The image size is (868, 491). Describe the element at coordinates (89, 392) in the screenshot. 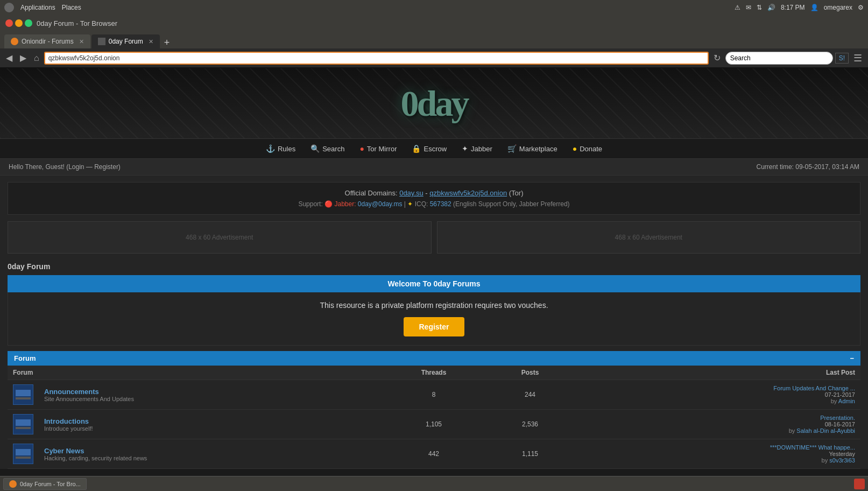

I see `forum-name-link: Announcements` at that location.